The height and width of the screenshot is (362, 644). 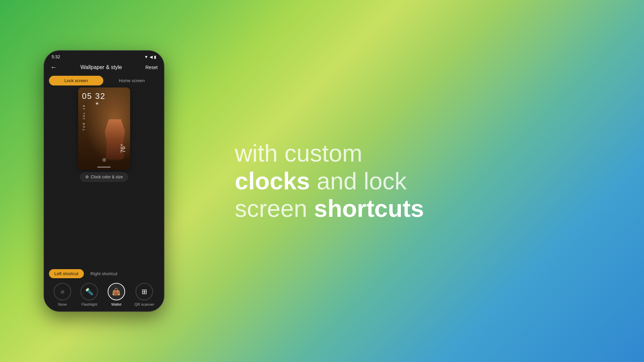 What do you see at coordinates (54, 67) in the screenshot?
I see `back-button: ←` at bounding box center [54, 67].